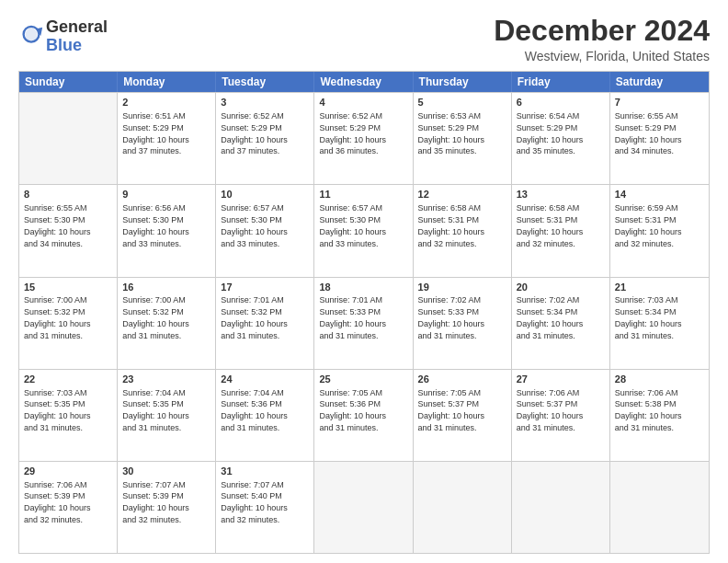 This screenshot has width=728, height=563. Describe the element at coordinates (167, 82) in the screenshot. I see `header-monday: Monday` at that location.